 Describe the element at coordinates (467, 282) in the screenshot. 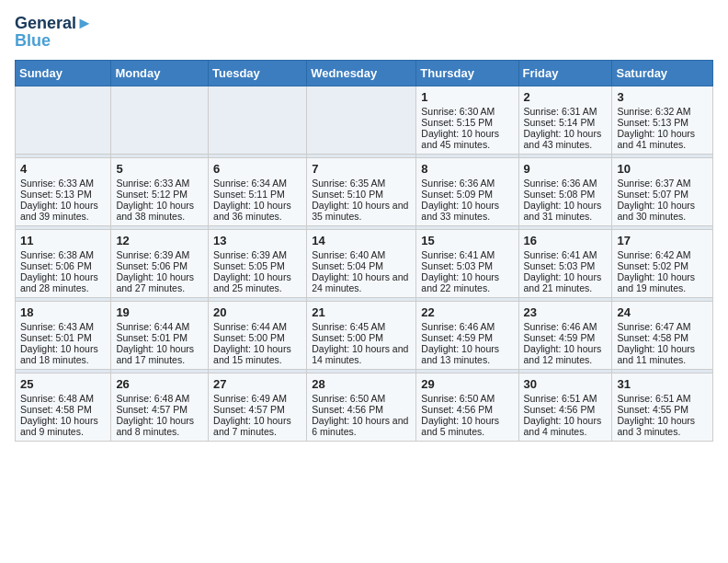

I see `daylight-text: Daylight: 10 hours and 22 minutes.` at that location.